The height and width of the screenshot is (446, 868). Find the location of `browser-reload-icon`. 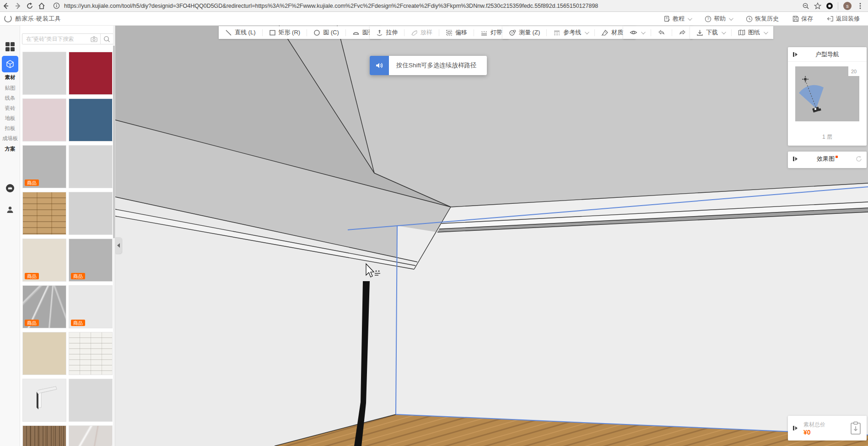

browser-reload-icon is located at coordinates (30, 6).